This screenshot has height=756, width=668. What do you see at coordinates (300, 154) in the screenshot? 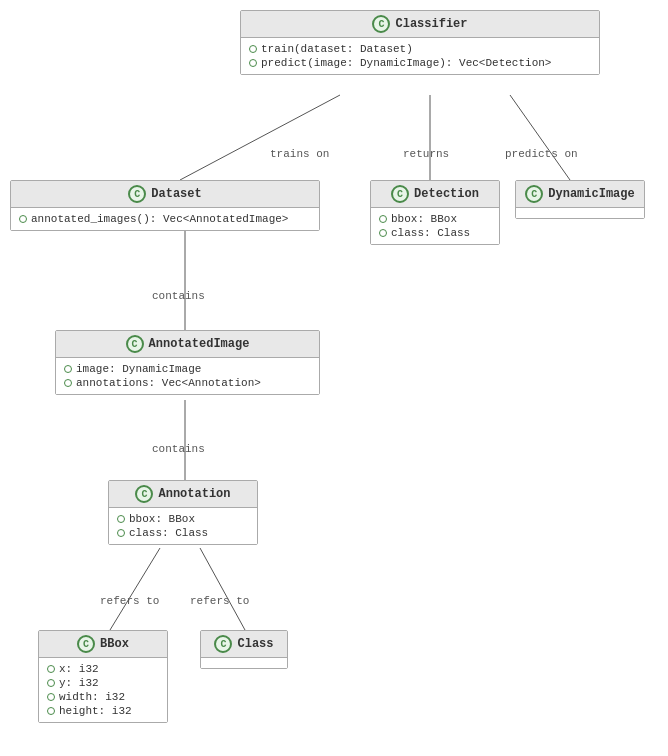
I see `label-trains-on: trains on` at bounding box center [300, 154].